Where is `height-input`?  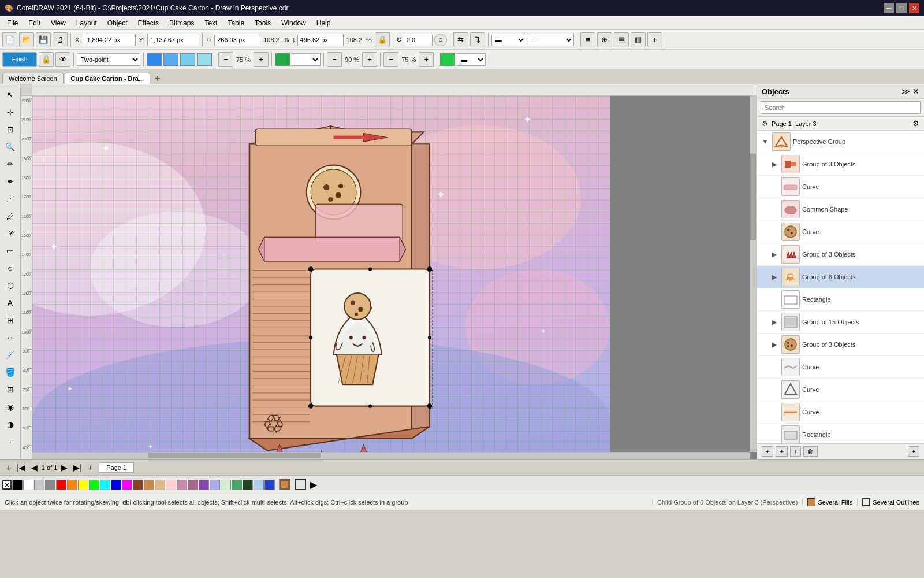 height-input is located at coordinates (321, 40).